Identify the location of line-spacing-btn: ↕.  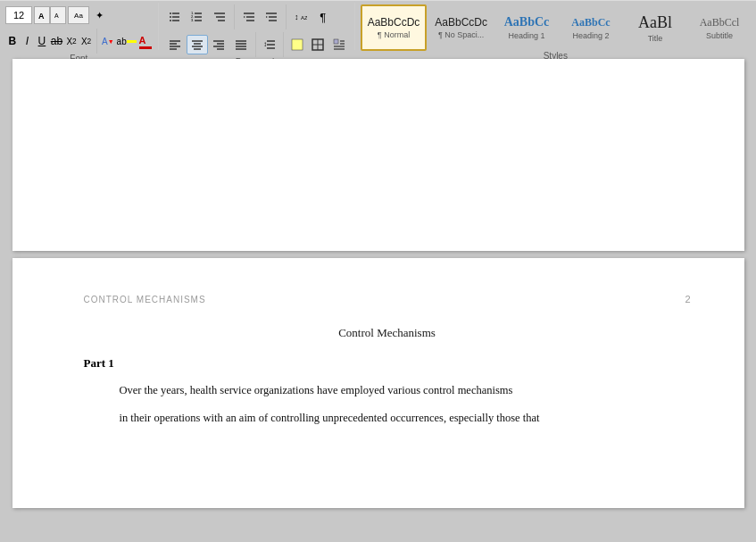
(270, 45).